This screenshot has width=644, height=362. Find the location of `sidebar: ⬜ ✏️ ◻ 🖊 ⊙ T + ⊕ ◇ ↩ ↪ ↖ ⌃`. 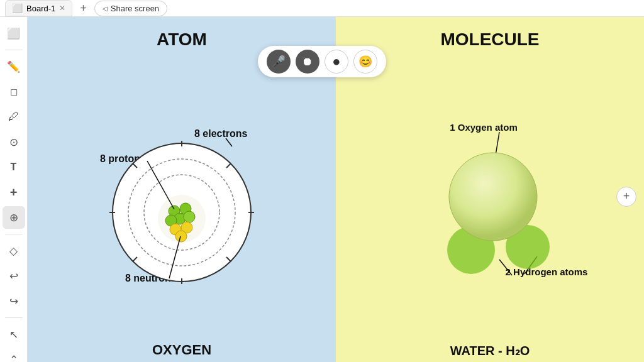

sidebar: ⬜ ✏️ ◻ 🖊 ⊙ T + ⊕ ◇ ↩ ↪ ↖ ⌃ is located at coordinates (14, 190).